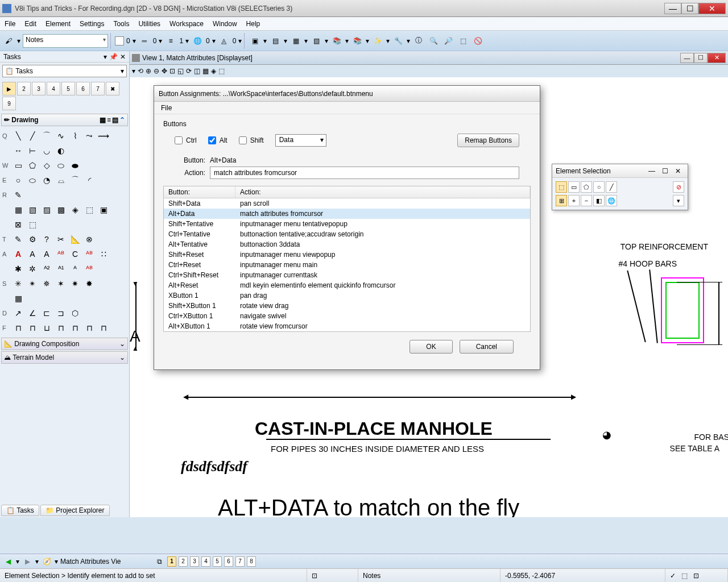 The width and height of the screenshot is (728, 582). What do you see at coordinates (701, 58) in the screenshot?
I see `view-maximize: ☐` at bounding box center [701, 58].